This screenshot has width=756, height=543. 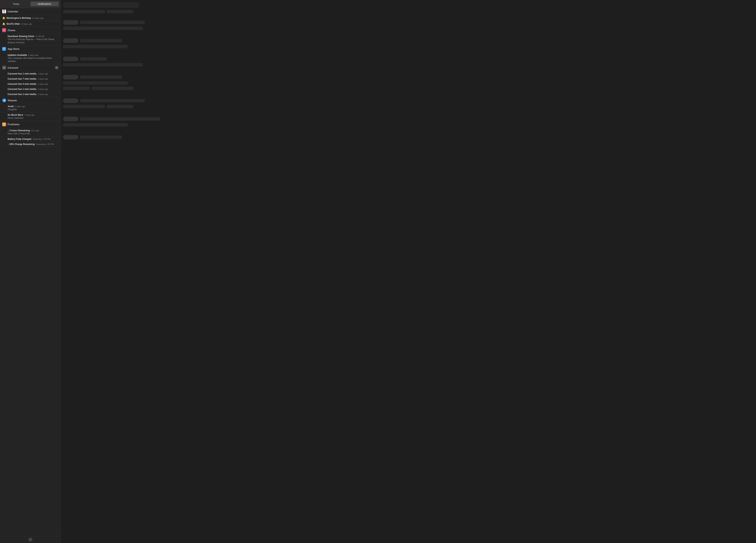 I want to click on updates-notif: Updates Available 6 days ago Your comput…, so click(x=30, y=58).